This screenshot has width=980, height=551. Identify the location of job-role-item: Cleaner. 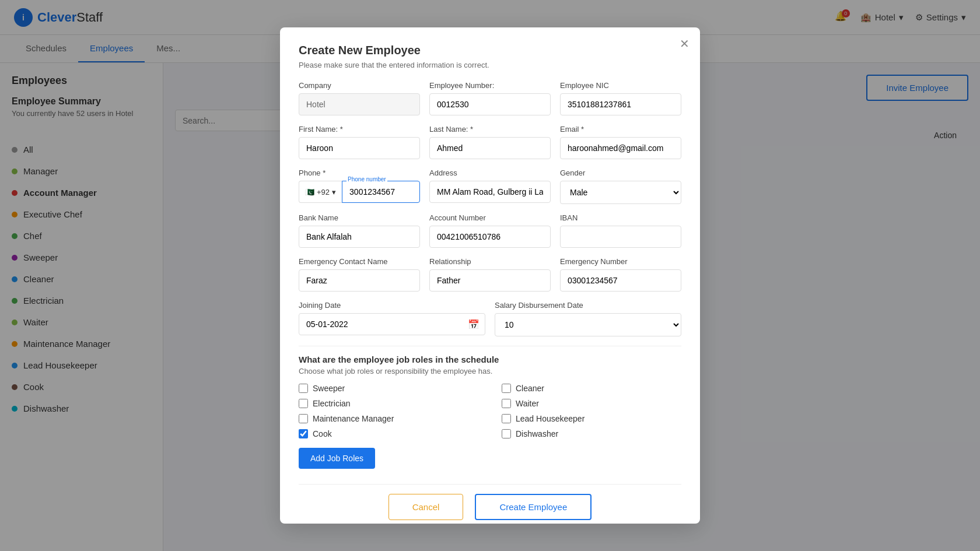
(592, 388).